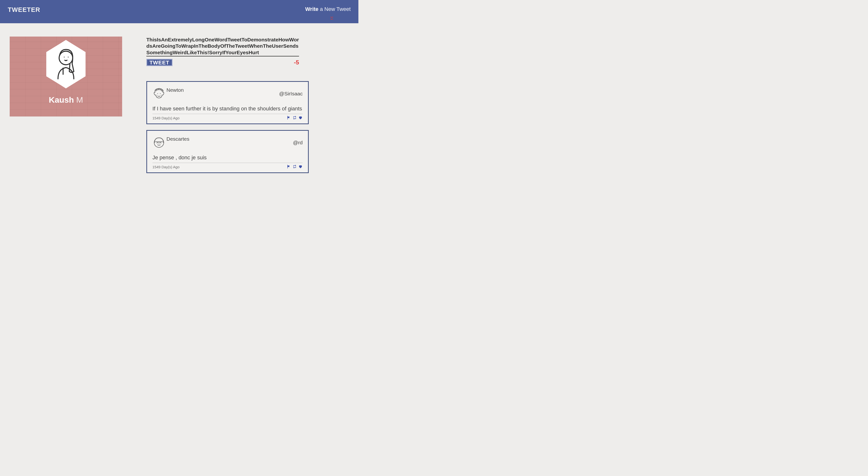  I want to click on page-body: Kaush M TWEET -5, so click(179, 105).